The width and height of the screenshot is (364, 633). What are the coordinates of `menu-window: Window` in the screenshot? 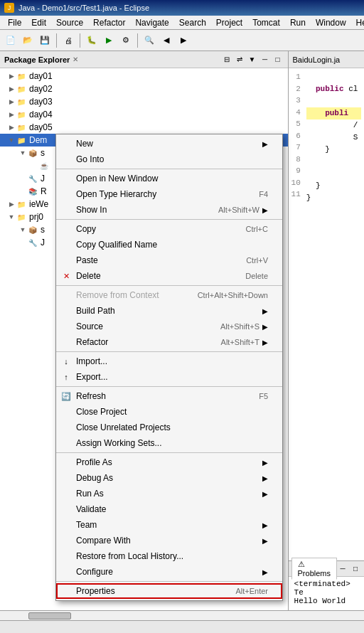 It's located at (331, 23).